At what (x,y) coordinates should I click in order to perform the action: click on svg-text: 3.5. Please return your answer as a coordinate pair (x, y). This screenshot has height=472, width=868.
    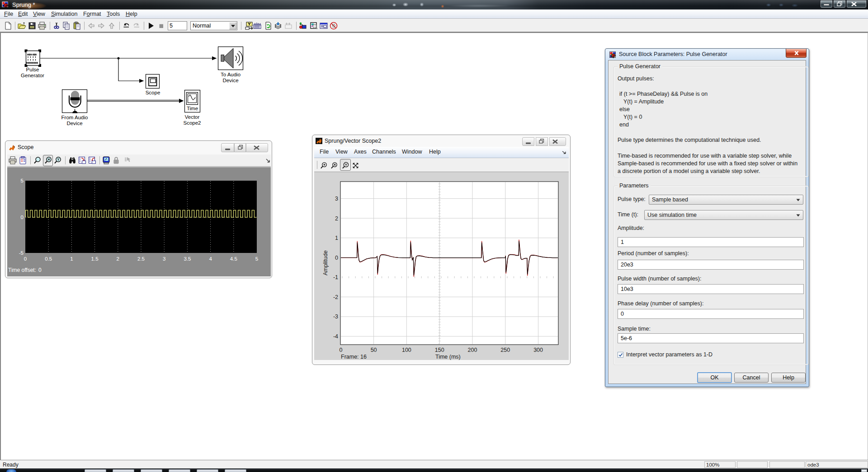
    Looking at the image, I should click on (187, 259).